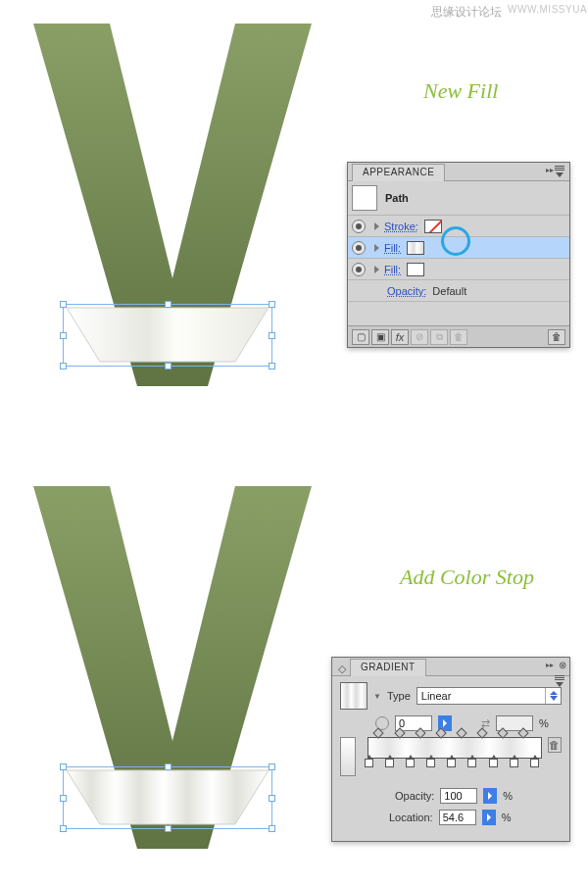  Describe the element at coordinates (459, 198) in the screenshot. I see `appearance-object-row: Path` at that location.